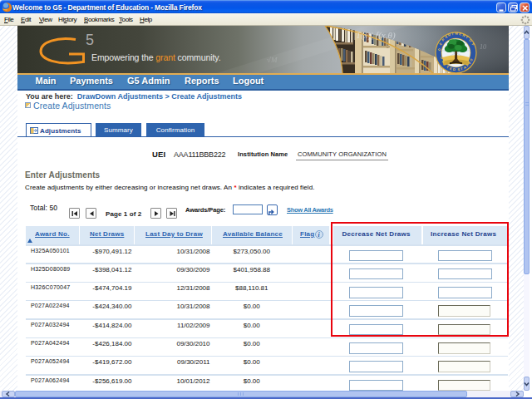 The height and width of the screenshot is (399, 532). I want to click on svg-text: |T(x)| f(x,θ), so click(374, 35).